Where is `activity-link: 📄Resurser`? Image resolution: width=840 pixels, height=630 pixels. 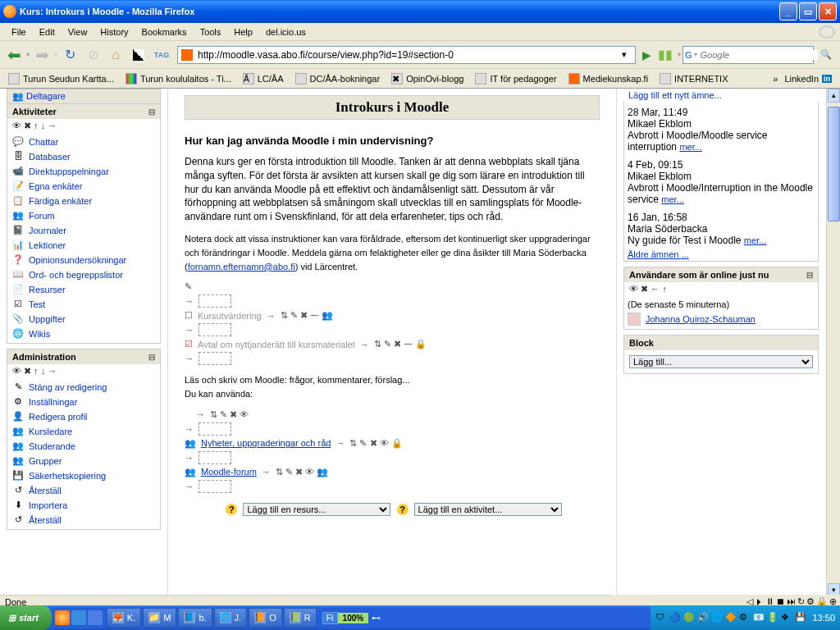 activity-link: 📄Resurser is located at coordinates (84, 290).